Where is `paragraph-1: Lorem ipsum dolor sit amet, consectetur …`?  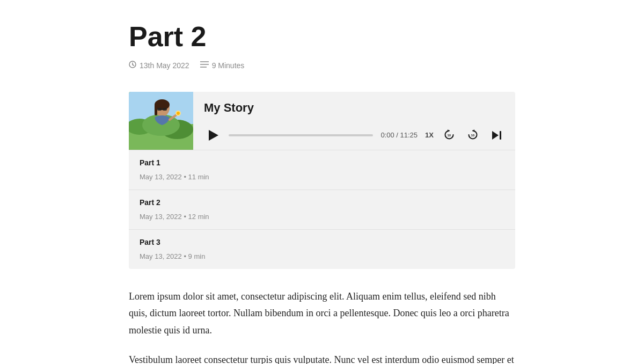
paragraph-1: Lorem ipsum dolor sit amet, consectetur … is located at coordinates (322, 314).